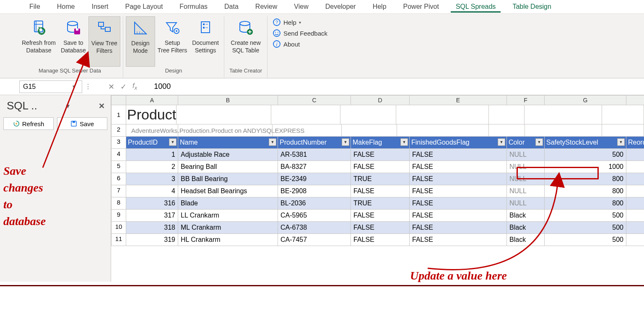 This screenshot has height=311, width=644. Describe the element at coordinates (300, 33) in the screenshot. I see `send-feedback-button: Send Feedback` at that location.